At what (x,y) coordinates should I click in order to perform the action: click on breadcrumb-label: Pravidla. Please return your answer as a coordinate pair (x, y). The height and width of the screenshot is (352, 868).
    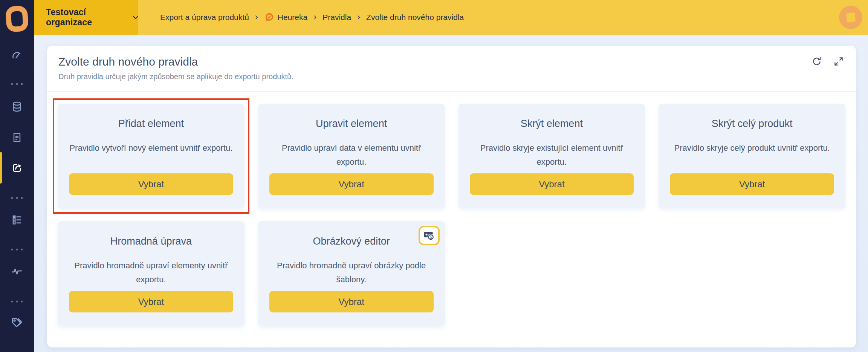
    Looking at the image, I should click on (337, 17).